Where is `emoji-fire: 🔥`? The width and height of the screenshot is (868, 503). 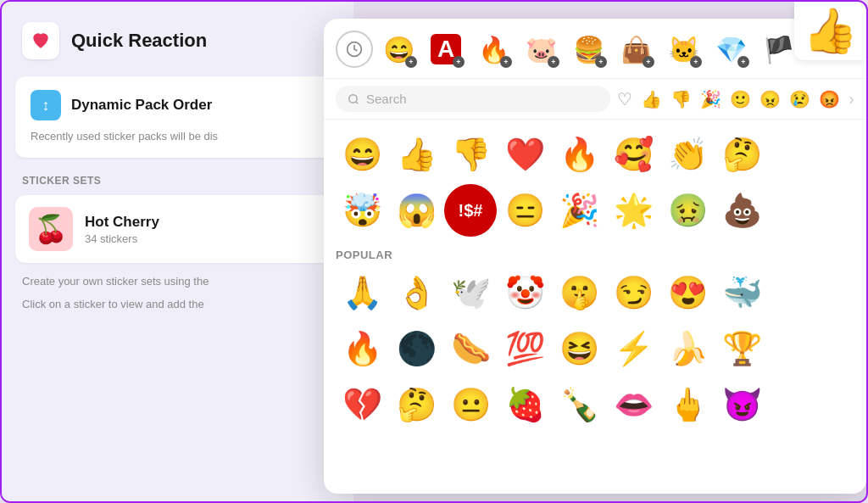 emoji-fire: 🔥 is located at coordinates (579, 154).